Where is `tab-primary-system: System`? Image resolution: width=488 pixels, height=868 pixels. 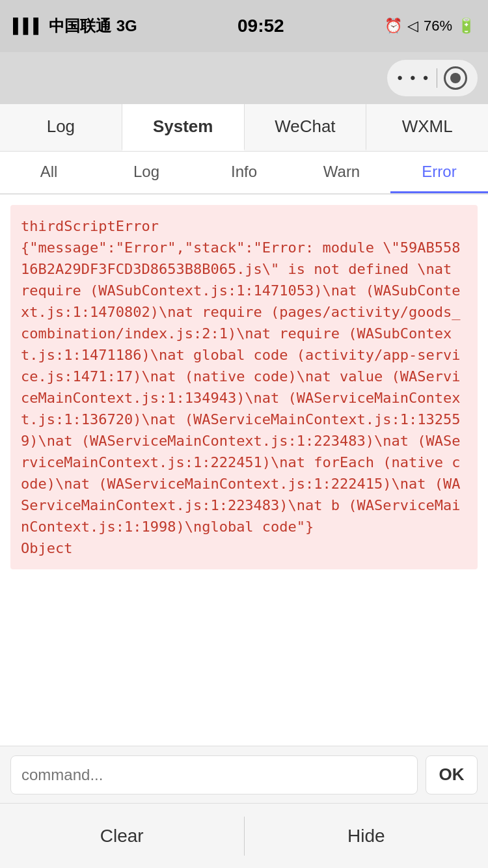 tab-primary-system: System is located at coordinates (183, 128).